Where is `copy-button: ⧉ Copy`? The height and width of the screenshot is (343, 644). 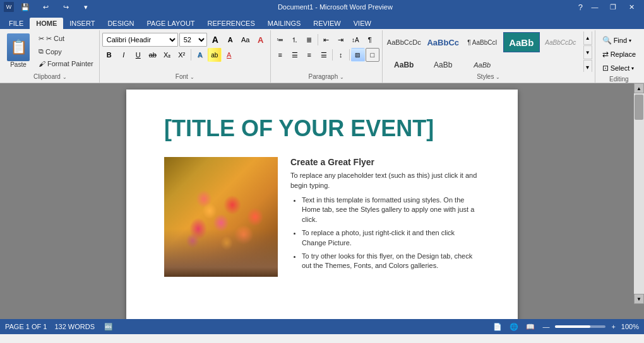
copy-button: ⧉ Copy is located at coordinates (66, 52).